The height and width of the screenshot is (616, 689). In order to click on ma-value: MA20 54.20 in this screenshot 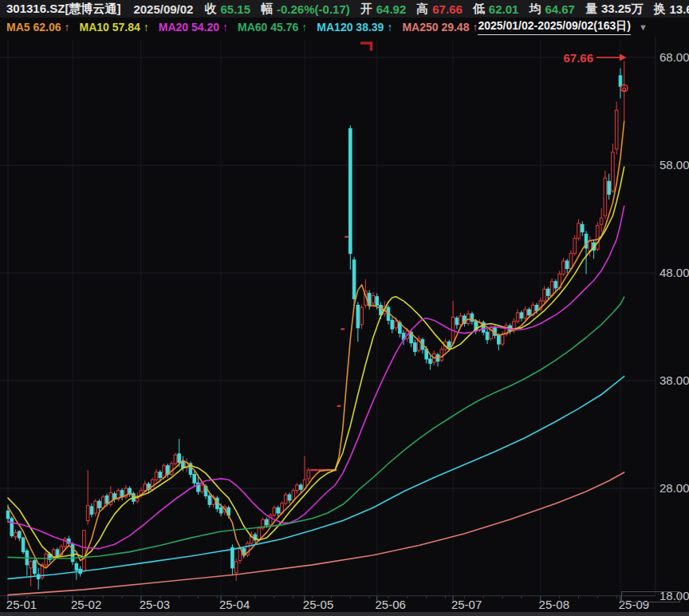, I will do `click(189, 27)`.